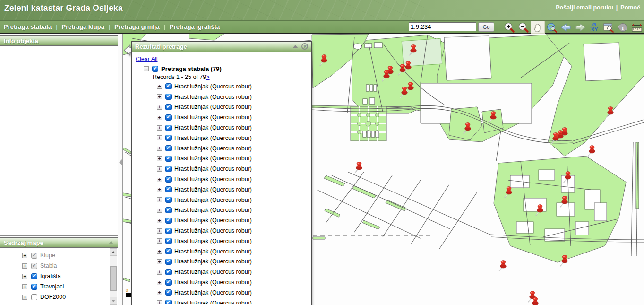 The width and height of the screenshot is (644, 305). What do you see at coordinates (155, 69) in the screenshot?
I see `group-checkbox` at bounding box center [155, 69].